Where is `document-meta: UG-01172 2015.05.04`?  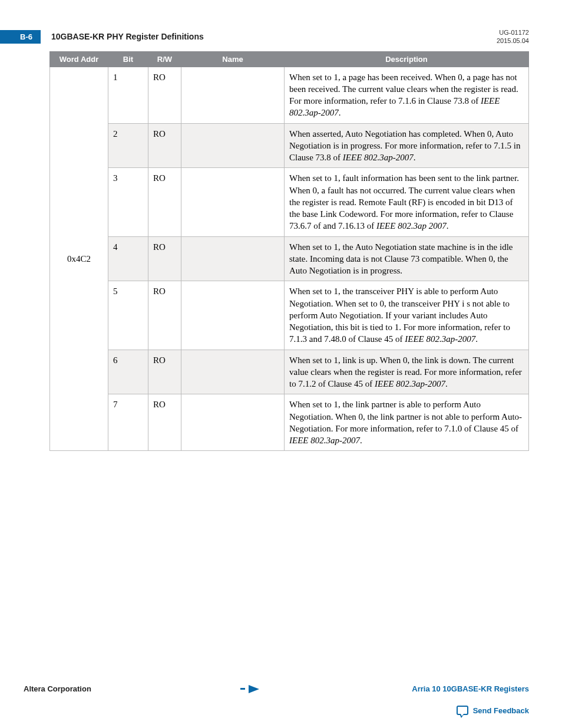
document-meta: UG-01172 2015.05.04 is located at coordinates (513, 37).